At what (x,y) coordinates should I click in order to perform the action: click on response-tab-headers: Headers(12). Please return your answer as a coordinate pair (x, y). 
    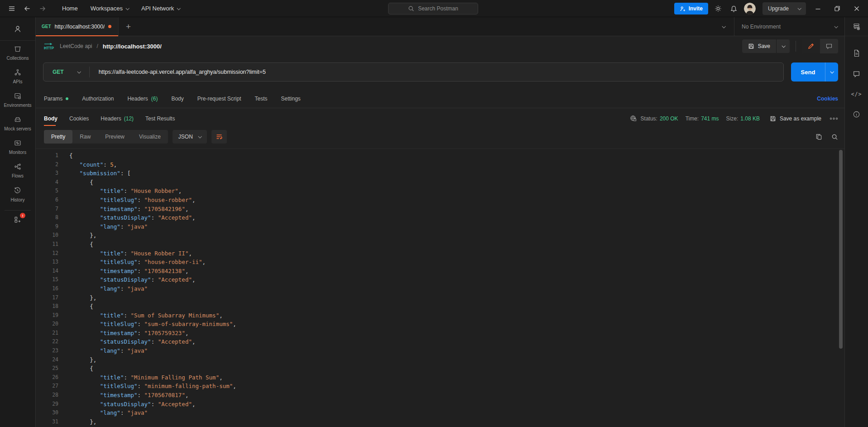
    Looking at the image, I should click on (117, 119).